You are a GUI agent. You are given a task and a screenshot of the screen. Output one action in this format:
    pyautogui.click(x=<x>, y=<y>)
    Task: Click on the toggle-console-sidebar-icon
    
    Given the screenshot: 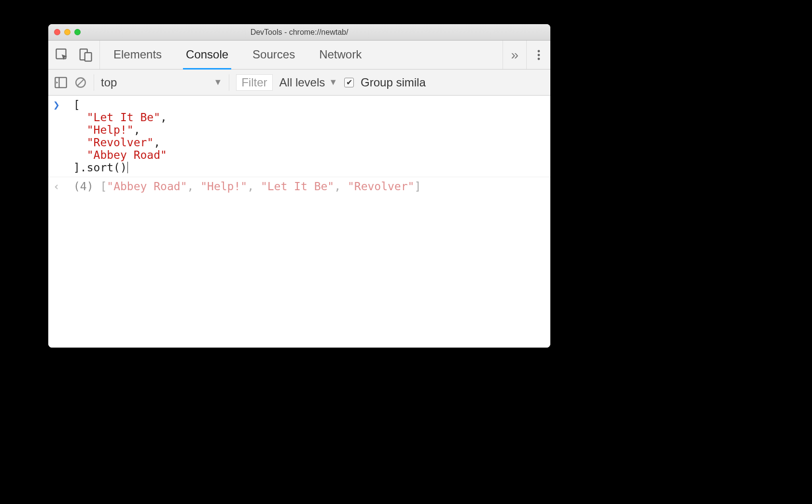 What is the action you would take?
    pyautogui.click(x=61, y=83)
    